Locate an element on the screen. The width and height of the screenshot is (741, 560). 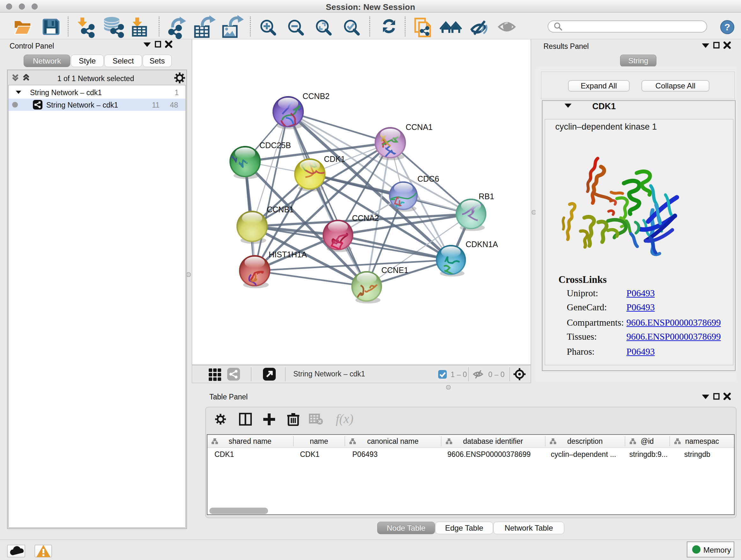
svg-text: CCNA1 is located at coordinates (419, 127).